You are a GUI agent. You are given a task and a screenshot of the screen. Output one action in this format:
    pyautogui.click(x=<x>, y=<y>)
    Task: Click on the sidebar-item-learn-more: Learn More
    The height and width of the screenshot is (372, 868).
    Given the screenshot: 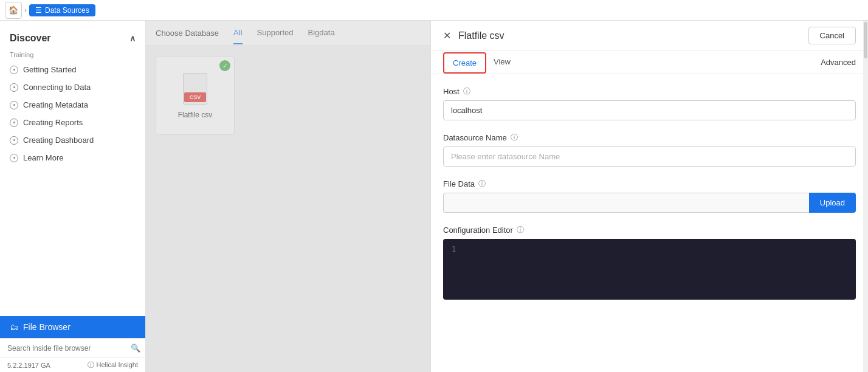 What is the action you would take?
    pyautogui.click(x=73, y=158)
    